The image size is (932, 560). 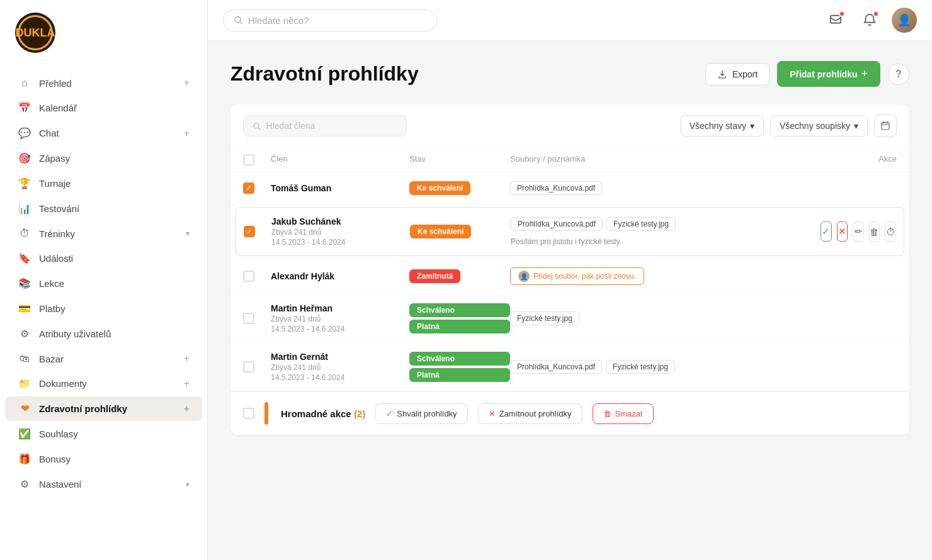 I want to click on approve-button: ✓, so click(x=826, y=232).